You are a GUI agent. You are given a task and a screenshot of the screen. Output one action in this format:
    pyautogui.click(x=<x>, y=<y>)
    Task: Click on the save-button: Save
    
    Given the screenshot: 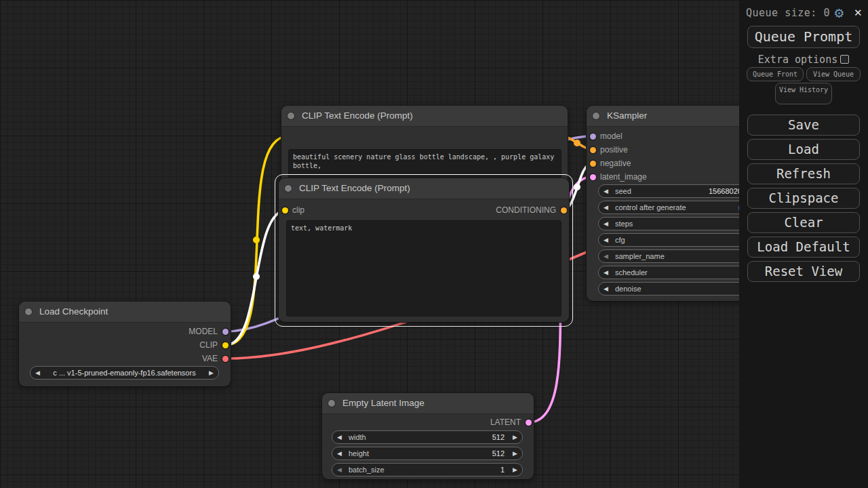 What is the action you would take?
    pyautogui.click(x=804, y=125)
    